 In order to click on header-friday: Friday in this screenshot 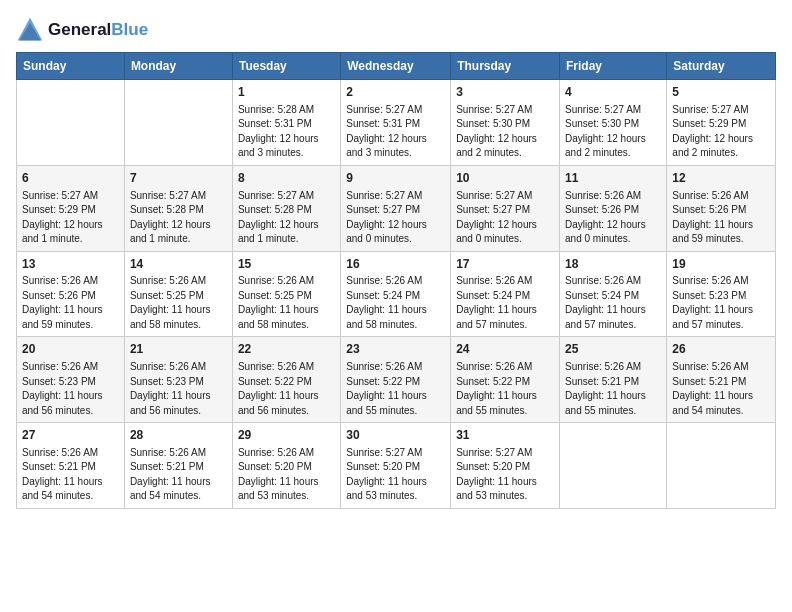, I will do `click(614, 66)`.